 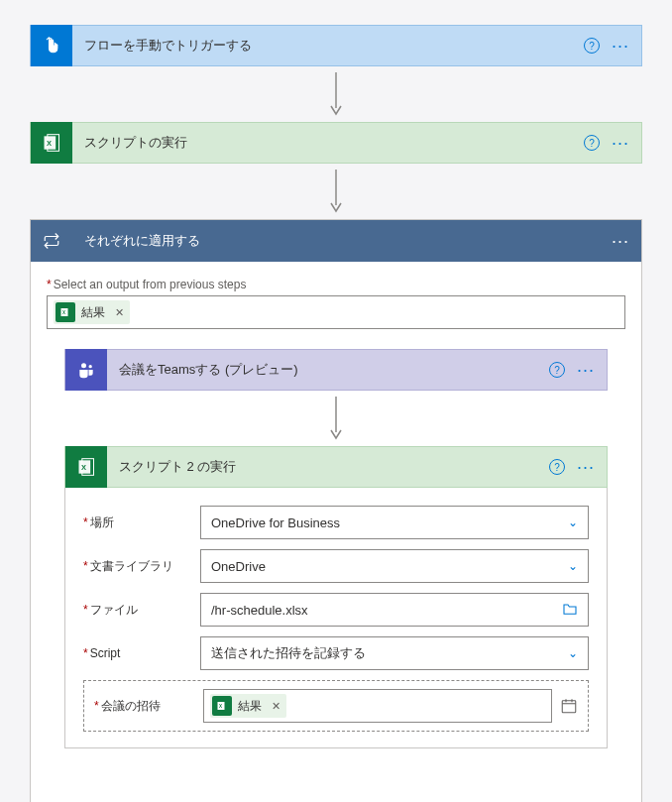 I want to click on library-label: *文書ライブラリ, so click(x=142, y=567).